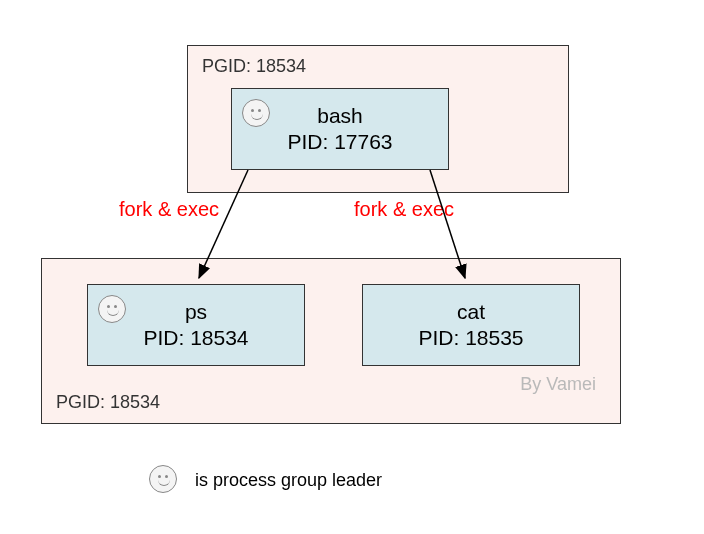 Image resolution: width=704 pixels, height=534 pixels. I want to click on legend-text: is process group leader, so click(288, 480).